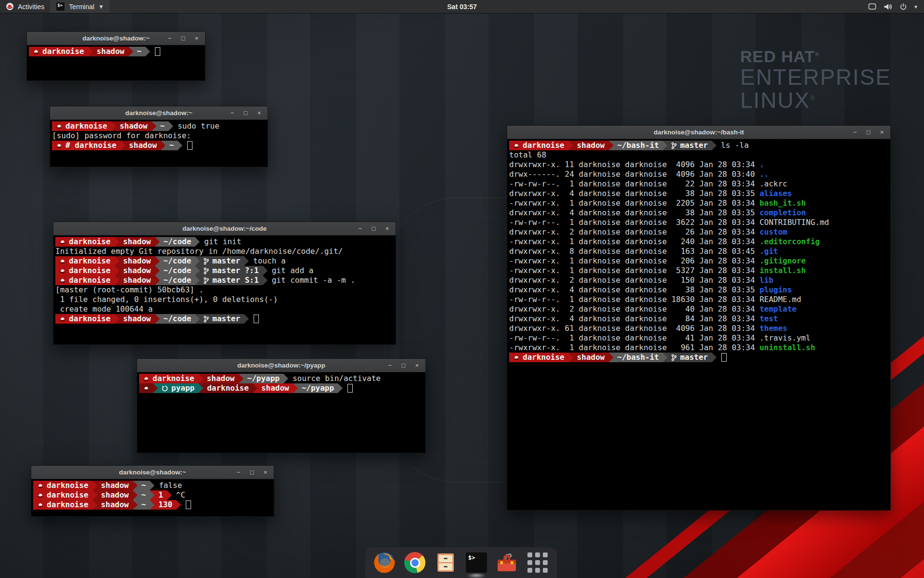 Image resolution: width=924 pixels, height=578 pixels. I want to click on terminal-screen: darknoiseshadow~falsedarknoiseshadow~1^C…, so click(153, 498).